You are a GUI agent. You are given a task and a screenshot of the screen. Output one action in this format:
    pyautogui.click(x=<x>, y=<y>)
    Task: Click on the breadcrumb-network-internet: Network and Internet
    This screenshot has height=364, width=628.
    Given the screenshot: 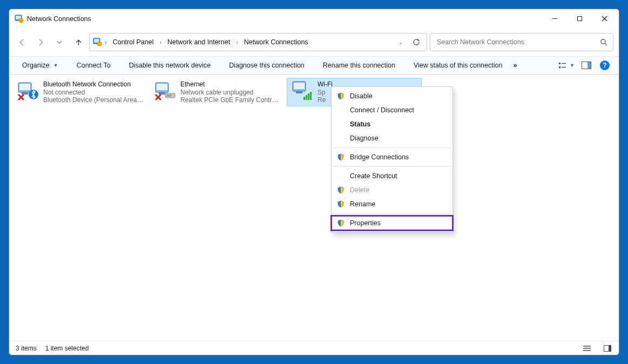 What is the action you would take?
    pyautogui.click(x=199, y=42)
    